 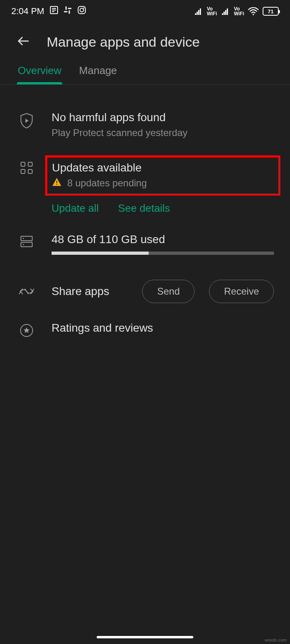 I want to click on page-title: Manage apps and device, so click(x=123, y=42).